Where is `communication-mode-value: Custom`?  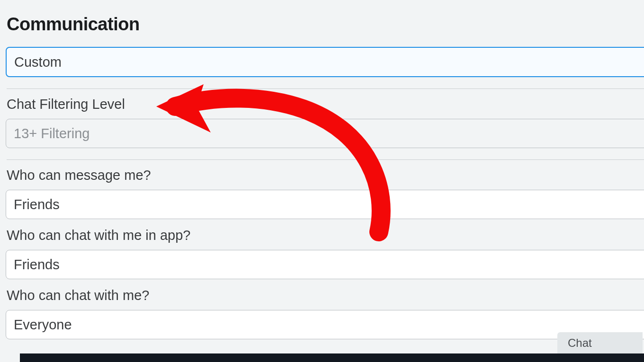 communication-mode-value: Custom is located at coordinates (38, 62).